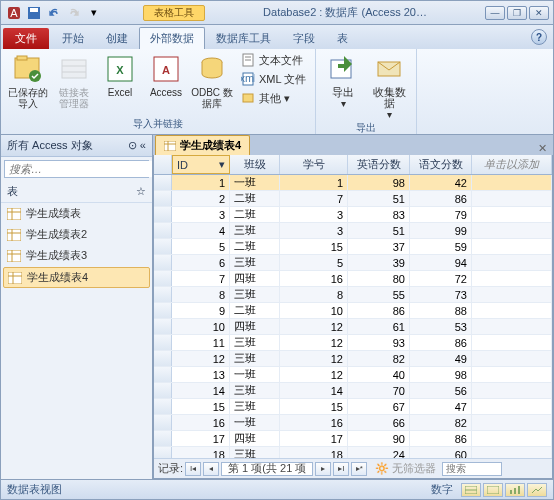  What do you see at coordinates (74, 69) in the screenshot?
I see `link-manager-icon` at bounding box center [74, 69].